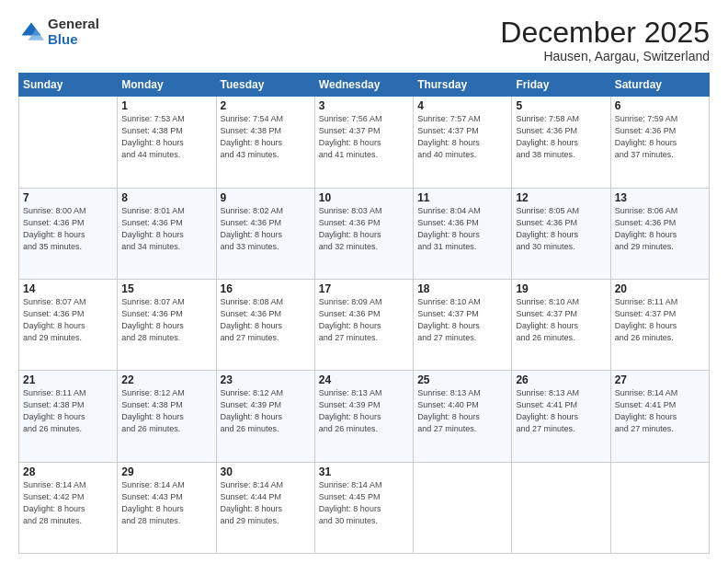  What do you see at coordinates (364, 137) in the screenshot?
I see `day-info: Sunrise: 7:56 AM Sunset: 4:37 PM Dayligh…` at bounding box center [364, 137].